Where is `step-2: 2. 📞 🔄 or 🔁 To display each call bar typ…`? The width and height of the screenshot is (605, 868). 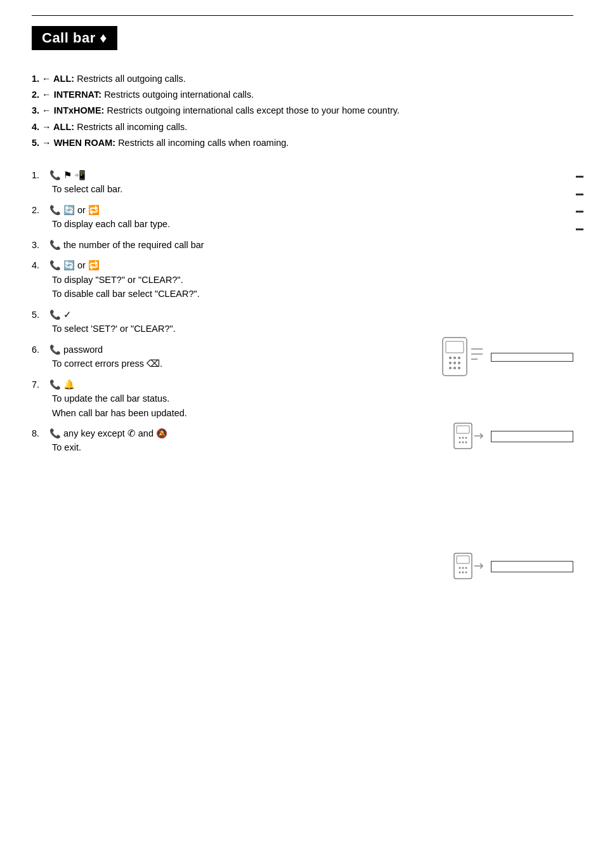 step-2: 2. 📞 🔄 or 🔁 To display each call bar typ… is located at coordinates (302, 217).